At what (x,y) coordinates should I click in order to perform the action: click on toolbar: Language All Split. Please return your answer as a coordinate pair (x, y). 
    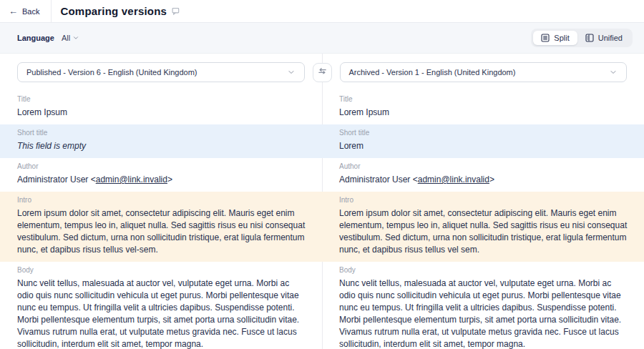
    Looking at the image, I should click on (322, 39).